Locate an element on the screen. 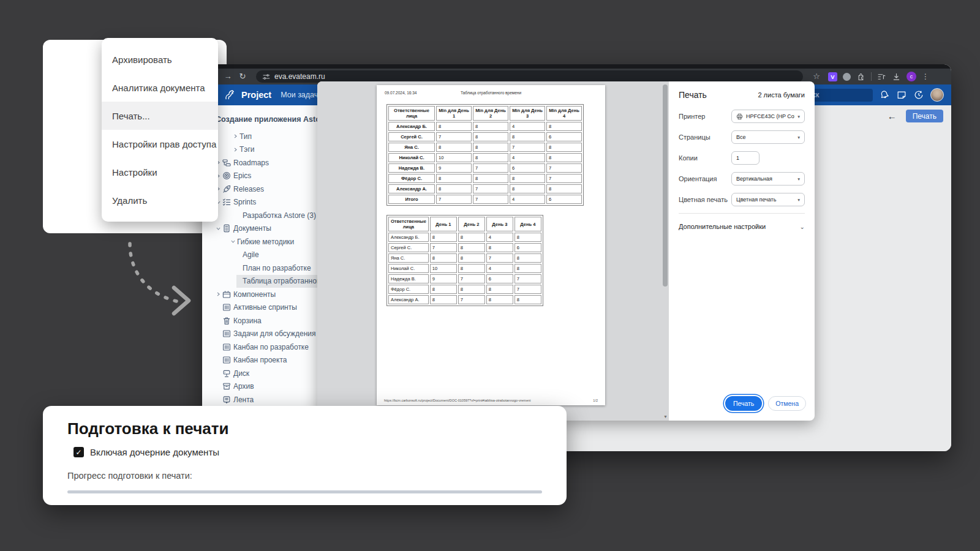  extensions-puzzle-icon is located at coordinates (861, 77).